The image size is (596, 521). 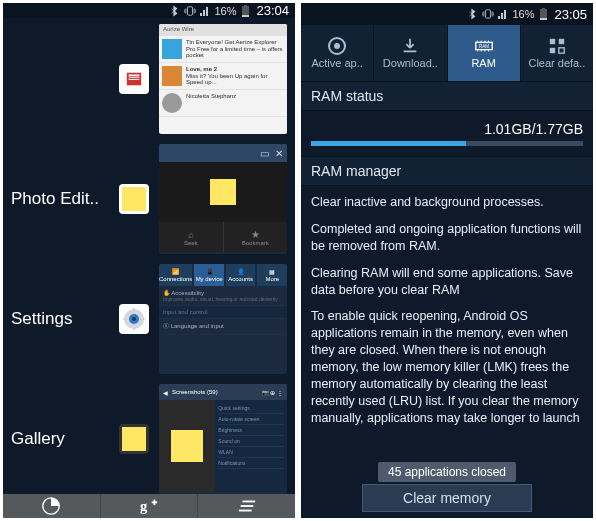 I want to click on tab-label: Active ap.., so click(x=336, y=63).